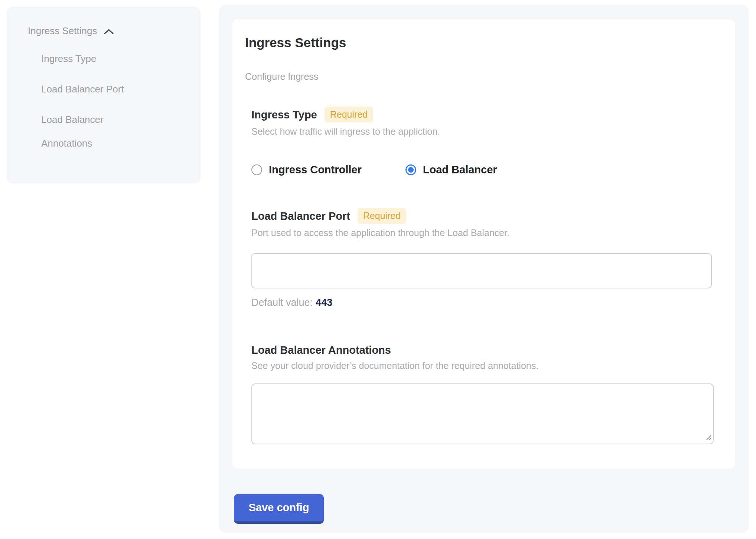 The image size is (756, 539). Describe the element at coordinates (486, 233) in the screenshot. I see `field-description-load-balancer-port: Port used to access the application thro…` at that location.